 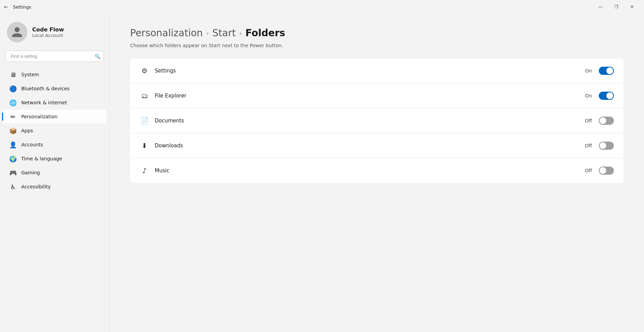 What do you see at coordinates (603, 171) in the screenshot?
I see `music-toggle-knob` at bounding box center [603, 171].